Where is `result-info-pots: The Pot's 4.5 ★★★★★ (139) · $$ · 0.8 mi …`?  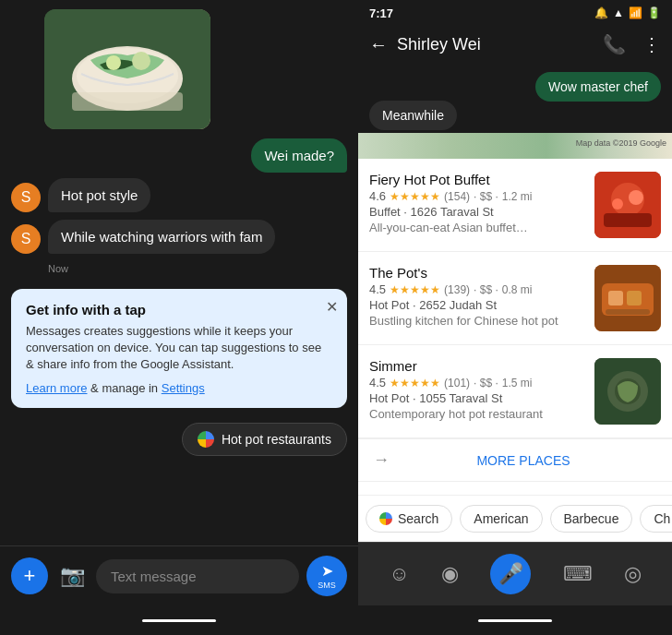 result-info-pots: The Pot's 4.5 ★★★★★ (139) · $$ · 0.8 mi … is located at coordinates (477, 298).